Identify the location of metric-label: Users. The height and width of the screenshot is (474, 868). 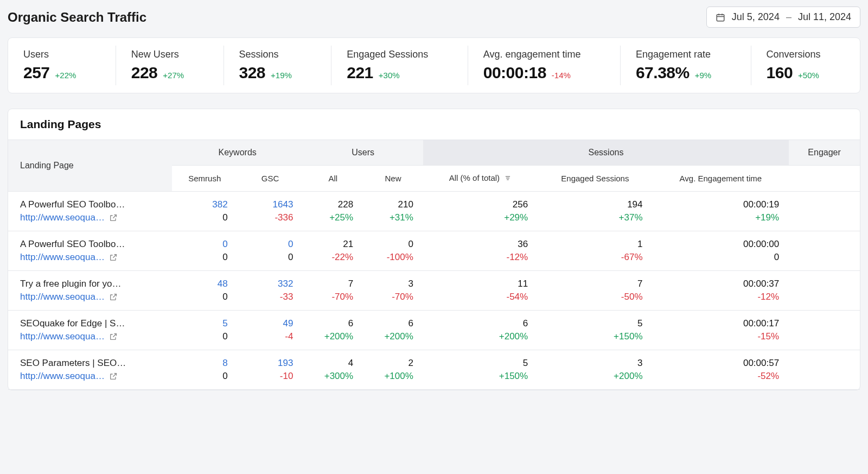
(62, 54).